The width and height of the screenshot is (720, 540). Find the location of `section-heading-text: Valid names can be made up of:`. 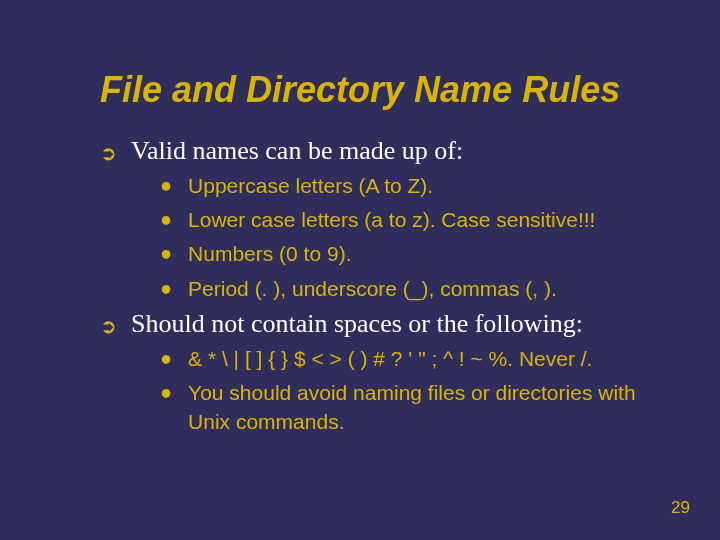

section-heading-text: Valid names can be made up of: is located at coordinates (297, 151).